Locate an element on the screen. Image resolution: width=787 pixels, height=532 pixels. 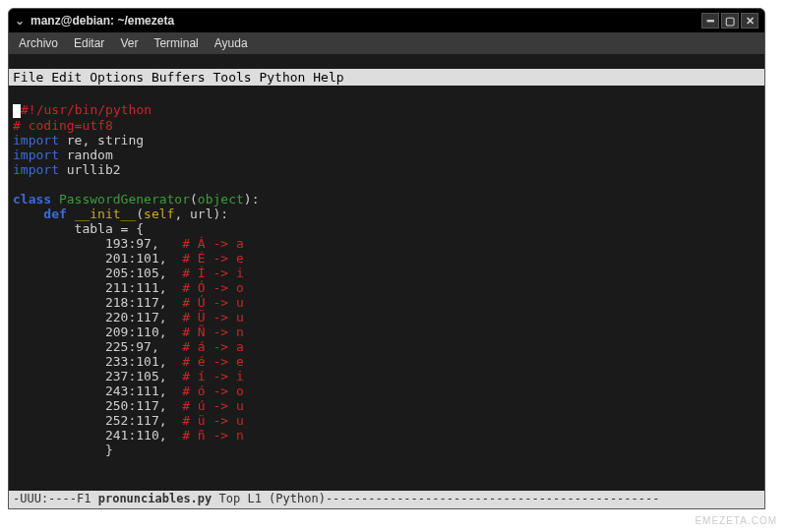
status-pos: Top L1 (Python) is located at coordinates (269, 499).